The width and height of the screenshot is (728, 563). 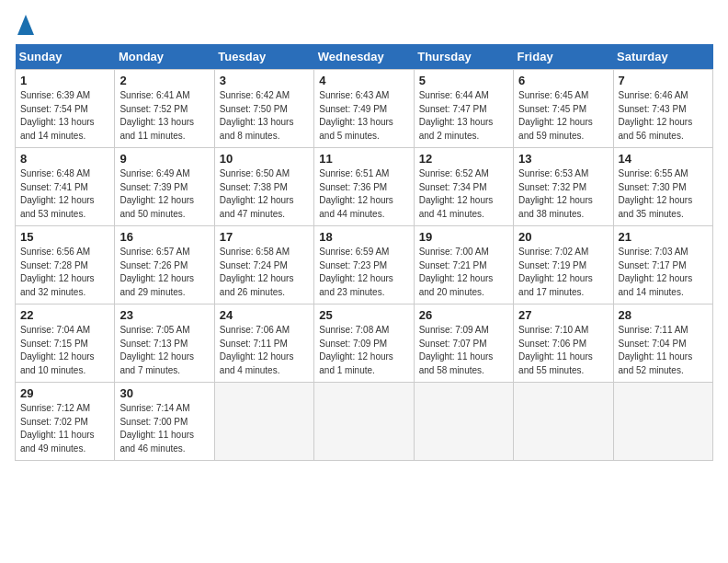 What do you see at coordinates (463, 158) in the screenshot?
I see `day-number: 12` at bounding box center [463, 158].